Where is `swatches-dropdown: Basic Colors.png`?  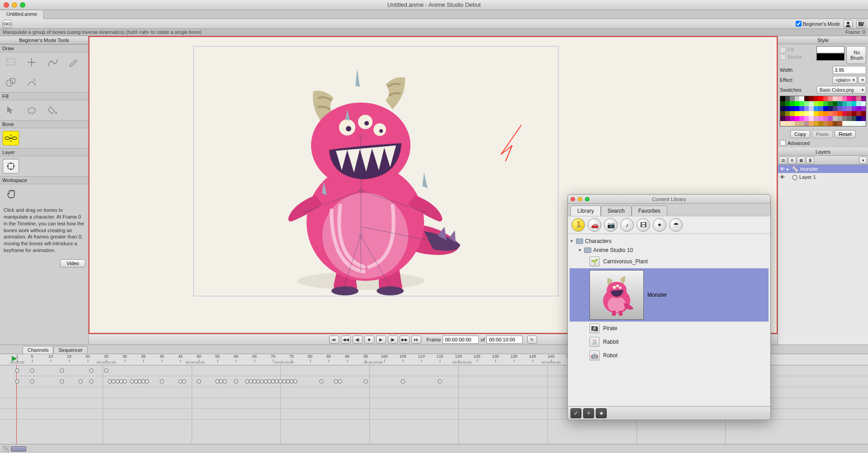 swatches-dropdown: Basic Colors.png is located at coordinates (841, 90).